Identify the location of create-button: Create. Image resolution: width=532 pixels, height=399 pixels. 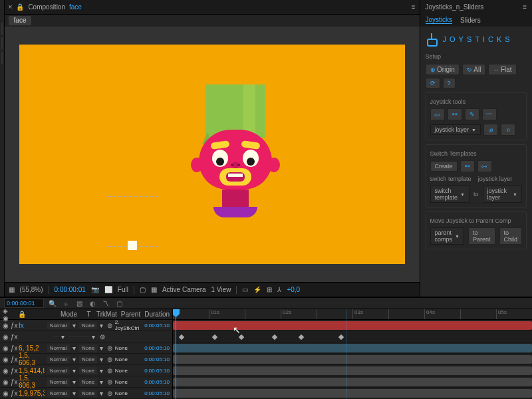
(444, 166).